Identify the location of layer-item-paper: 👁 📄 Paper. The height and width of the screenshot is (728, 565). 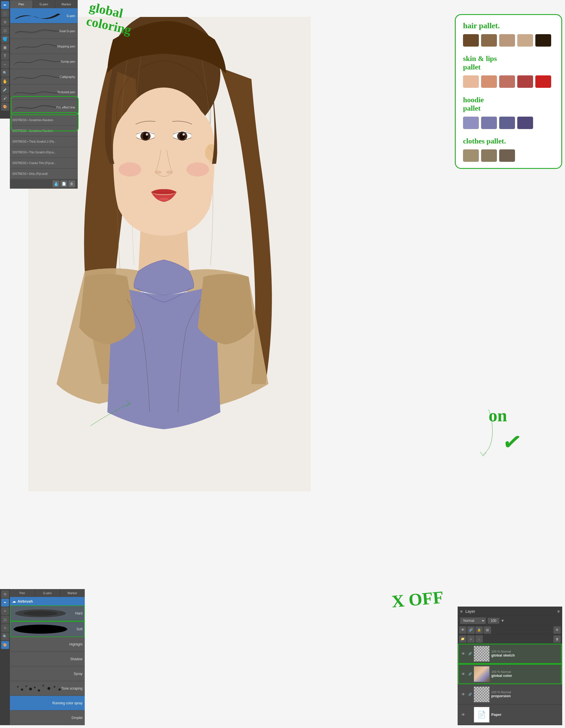
(510, 715).